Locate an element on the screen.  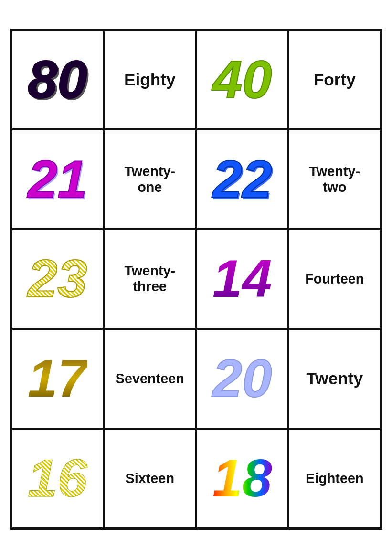
word-seventeen: Seventeen is located at coordinates (150, 379).